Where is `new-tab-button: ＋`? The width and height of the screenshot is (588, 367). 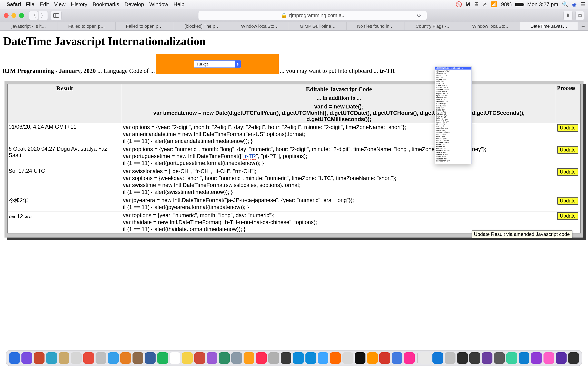
new-tab-button: ＋ is located at coordinates (583, 26).